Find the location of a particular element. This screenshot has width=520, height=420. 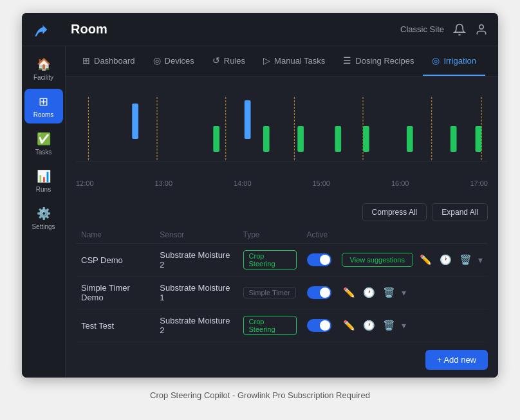

logo-area is located at coordinates (51, 30).